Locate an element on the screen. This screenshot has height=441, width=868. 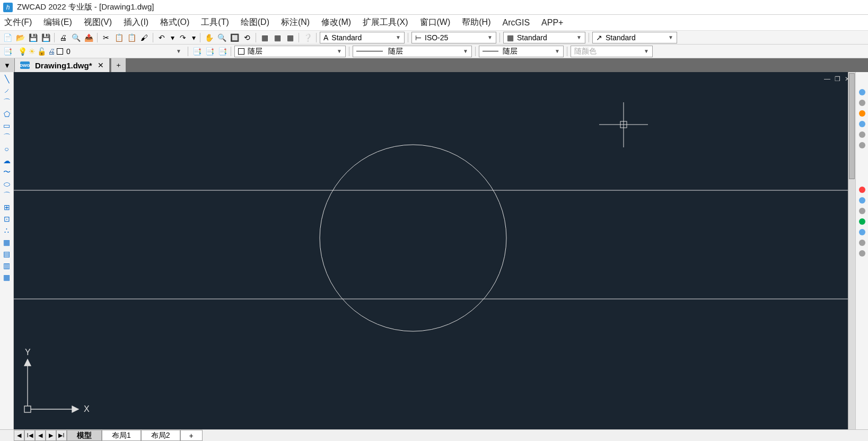
add-layout-tab: + is located at coordinates (191, 436).